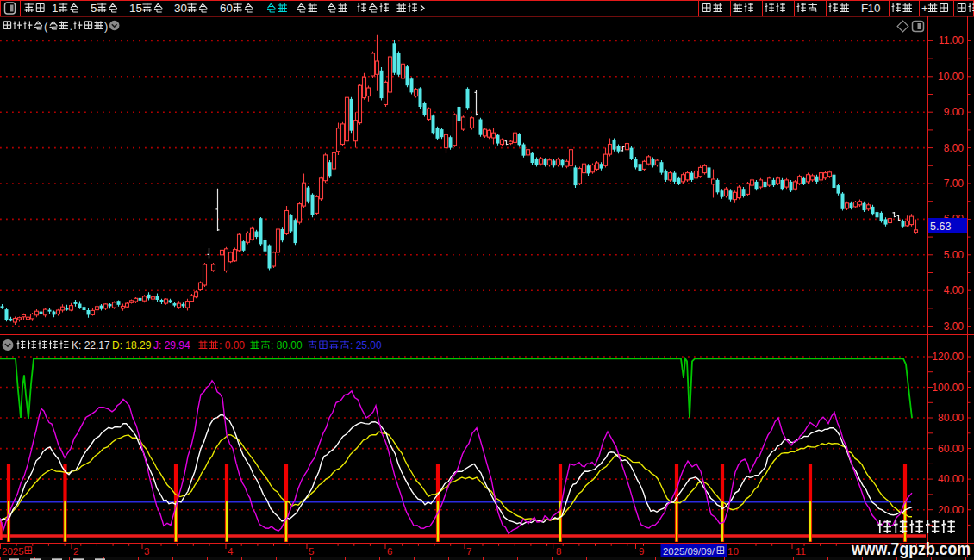 This screenshot has height=560, width=974. What do you see at coordinates (948, 388) in the screenshot?
I see `svg-text: 100.00` at bounding box center [948, 388].